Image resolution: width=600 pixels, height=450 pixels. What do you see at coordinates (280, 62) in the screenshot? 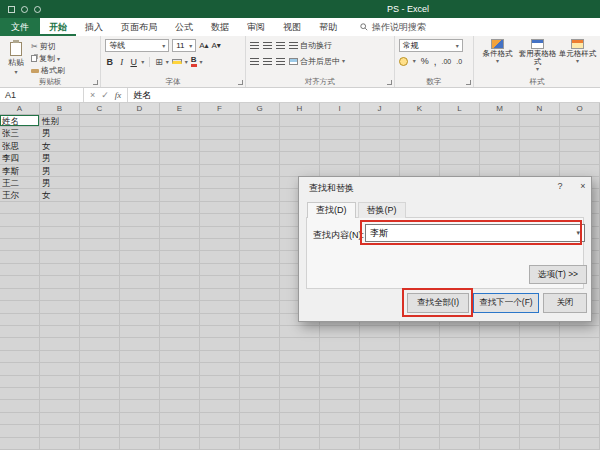
I see `align-right-icon` at bounding box center [280, 62].